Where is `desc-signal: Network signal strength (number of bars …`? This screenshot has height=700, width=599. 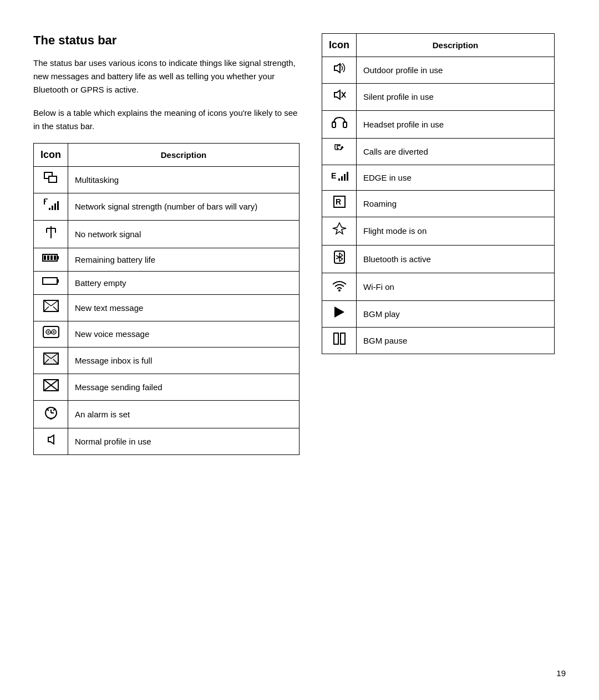
desc-signal: Network signal strength (number of bars … is located at coordinates (184, 207).